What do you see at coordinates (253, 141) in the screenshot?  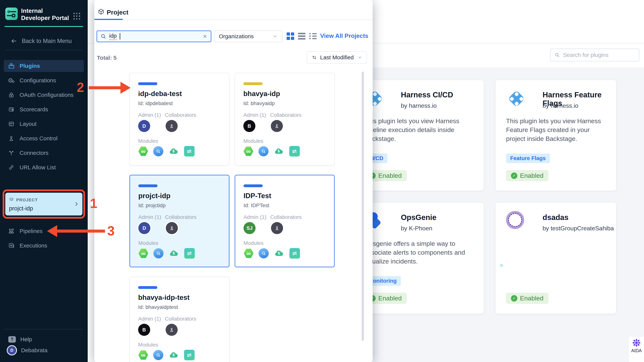 I see `modules-label: Modules` at bounding box center [253, 141].